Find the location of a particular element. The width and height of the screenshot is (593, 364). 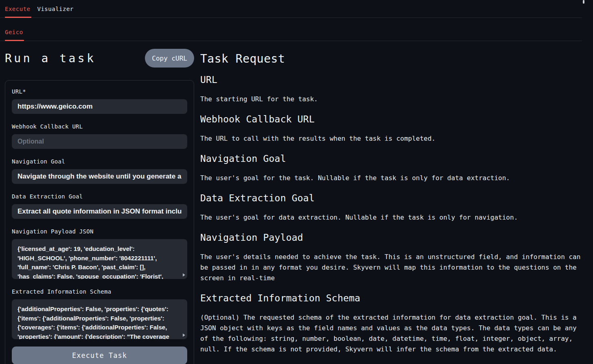

doc-heading-navigation-goal: Navigation Goal is located at coordinates (391, 159).